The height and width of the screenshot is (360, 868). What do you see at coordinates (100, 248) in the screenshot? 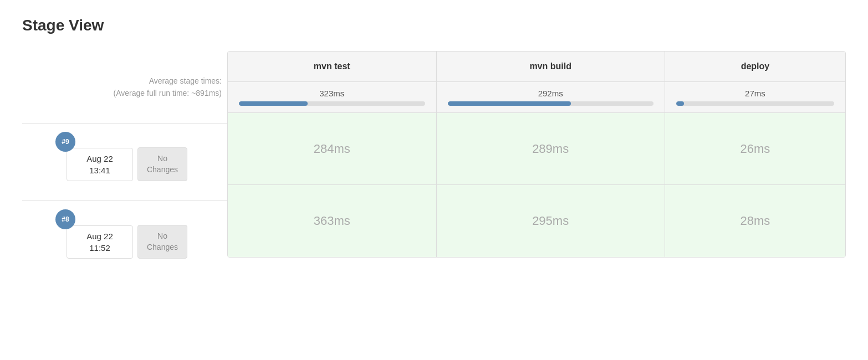
I see `build-time-#8: 11:52` at bounding box center [100, 248].